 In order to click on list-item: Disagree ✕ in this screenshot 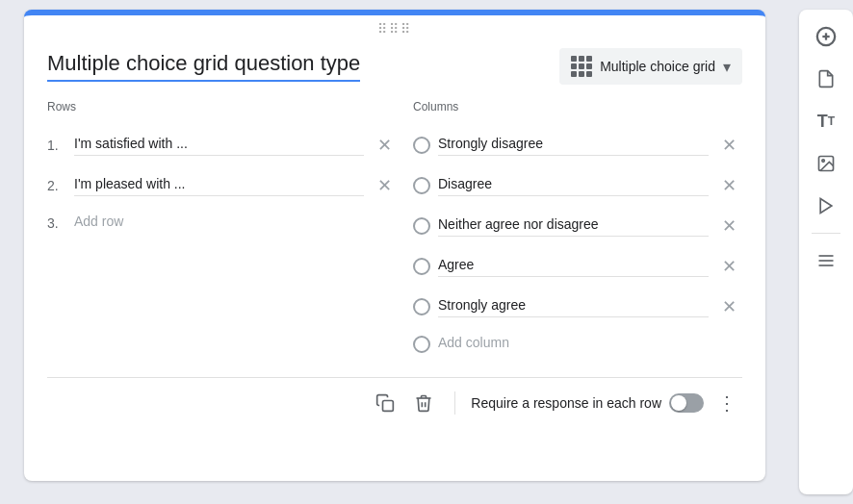, I will do `click(578, 186)`.